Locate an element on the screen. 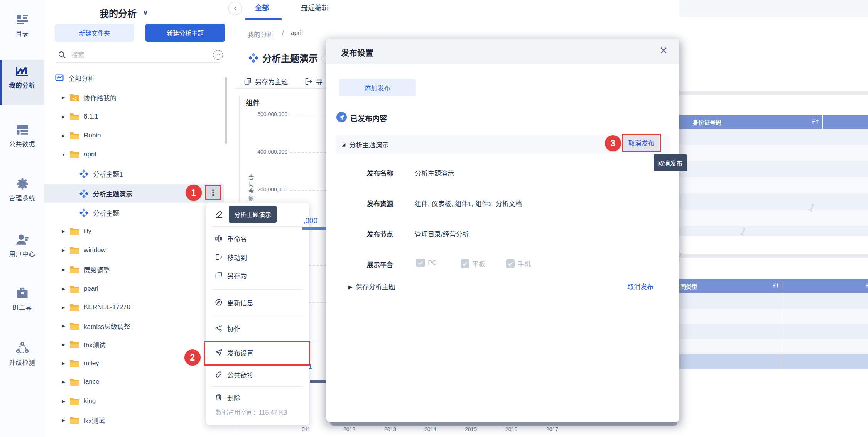 This screenshot has height=437, width=868. breadcrumb-root: 我的分析 is located at coordinates (260, 34).